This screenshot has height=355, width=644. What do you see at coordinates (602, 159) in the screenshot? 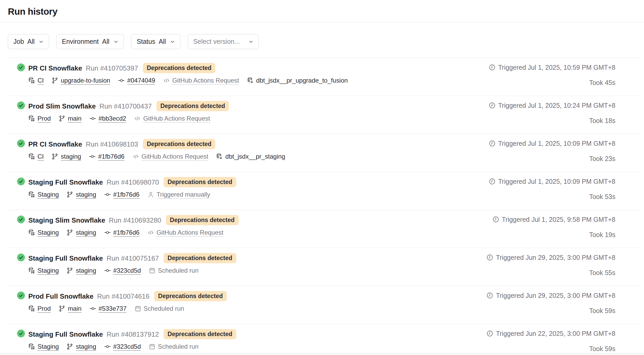
I see `duration: Took 23s` at bounding box center [602, 159].